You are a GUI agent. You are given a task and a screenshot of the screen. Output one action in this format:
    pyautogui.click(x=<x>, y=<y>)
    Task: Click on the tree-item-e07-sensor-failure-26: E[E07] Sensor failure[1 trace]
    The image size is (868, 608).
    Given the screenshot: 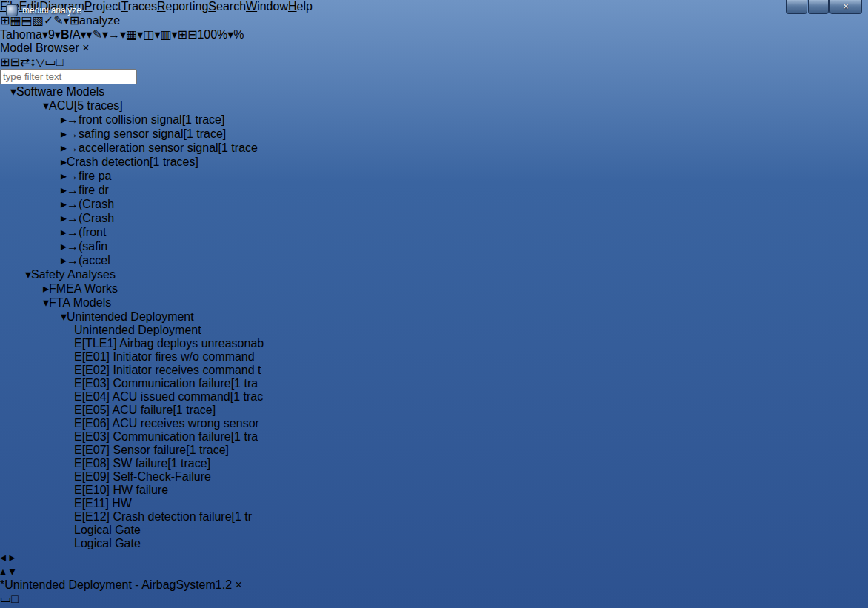 What is the action you would take?
    pyautogui.click(x=434, y=450)
    